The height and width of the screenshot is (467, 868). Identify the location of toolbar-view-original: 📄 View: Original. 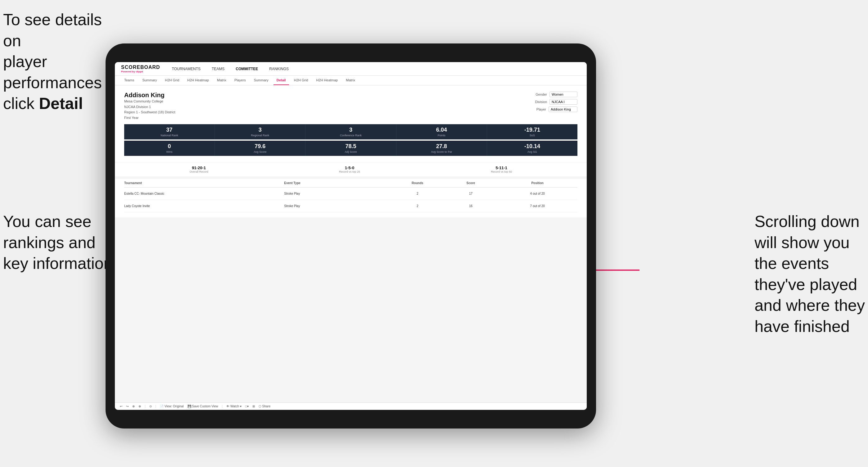
(172, 406).